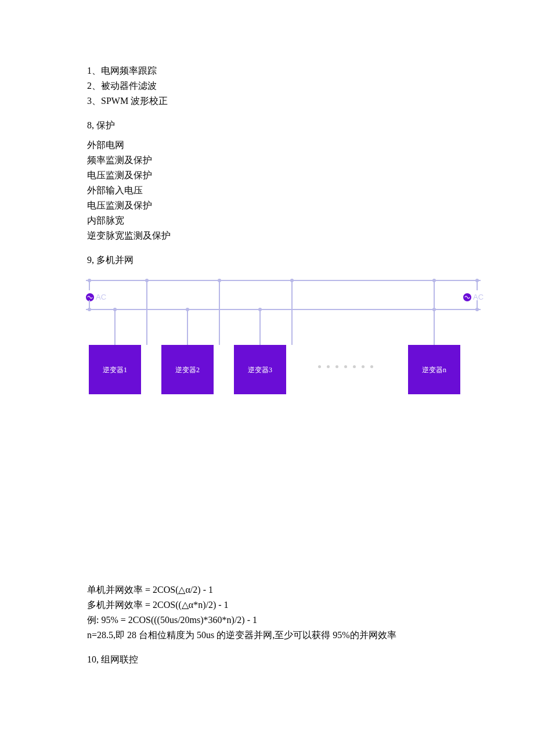 The width and height of the screenshot is (534, 756). What do you see at coordinates (260, 369) in the screenshot?
I see `inverter-3: 逆变器3` at bounding box center [260, 369].